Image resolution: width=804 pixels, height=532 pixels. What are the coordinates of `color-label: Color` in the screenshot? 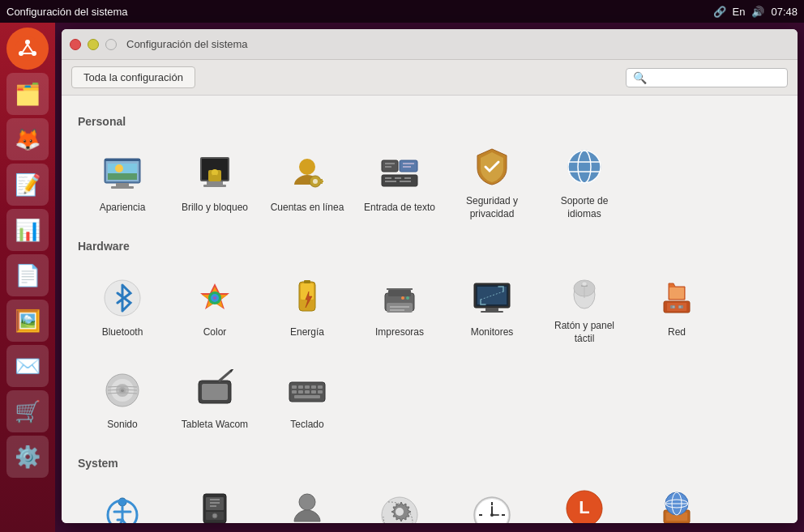 It's located at (216, 333).